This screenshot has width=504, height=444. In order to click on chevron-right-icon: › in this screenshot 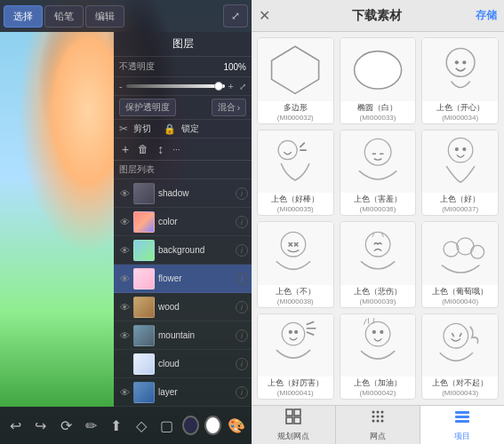, I will do `click(238, 108)`.